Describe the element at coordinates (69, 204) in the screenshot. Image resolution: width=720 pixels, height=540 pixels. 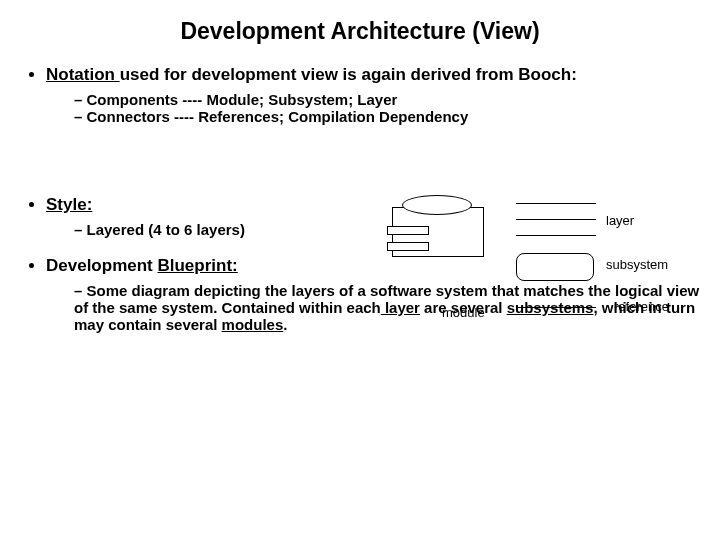
I see `style-label: Style:` at that location.